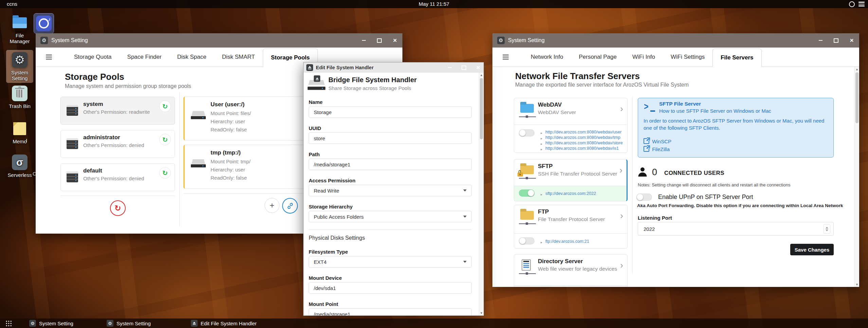 Image resolution: width=868 pixels, height=328 pixels. What do you see at coordinates (231, 162) in the screenshot?
I see `fshandler-mount-point: Mount Point: tmp/` at bounding box center [231, 162].